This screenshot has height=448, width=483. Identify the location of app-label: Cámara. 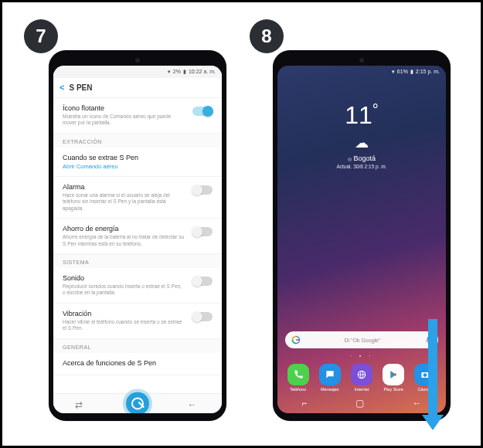
(426, 389).